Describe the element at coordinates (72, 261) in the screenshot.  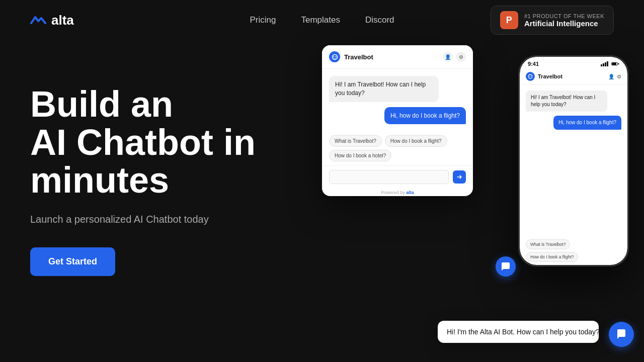
I see `get-started-button: Get Started` at that location.